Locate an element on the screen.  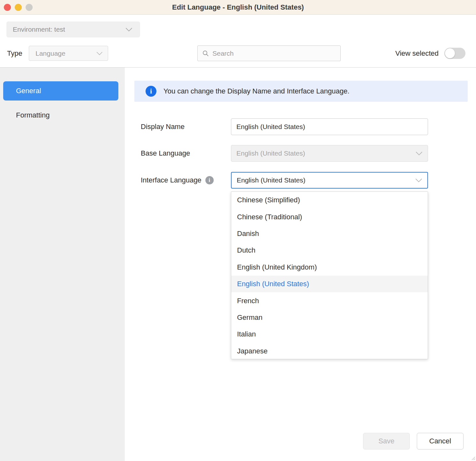
interface-language-select: English (United States) is located at coordinates (329, 180).